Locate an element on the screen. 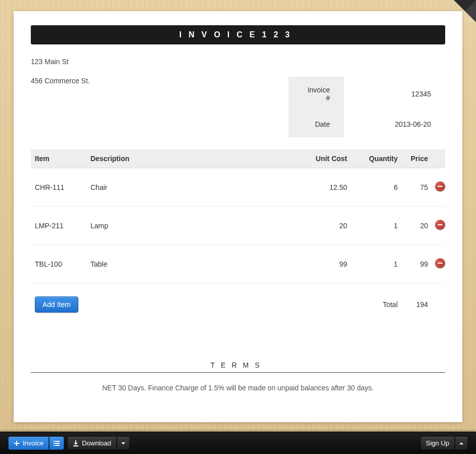 The image size is (476, 454). download-icon is located at coordinates (76, 443).